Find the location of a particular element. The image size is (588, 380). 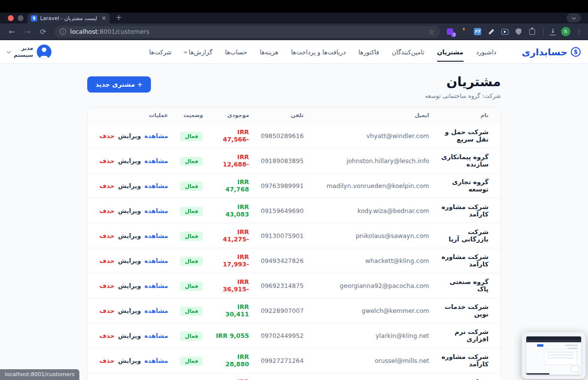

extension-camera-icon is located at coordinates (505, 31).